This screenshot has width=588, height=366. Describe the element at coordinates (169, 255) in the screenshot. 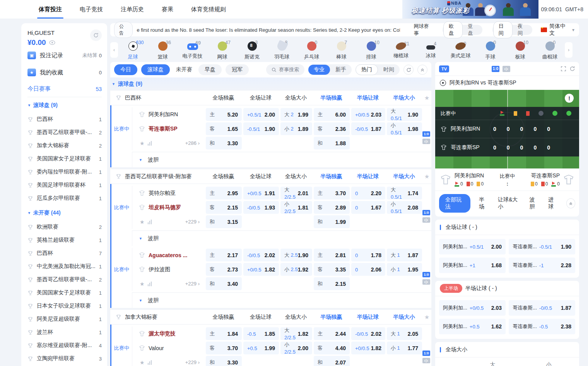

I see `team-name-cell: Aguacateros ...` at that location.